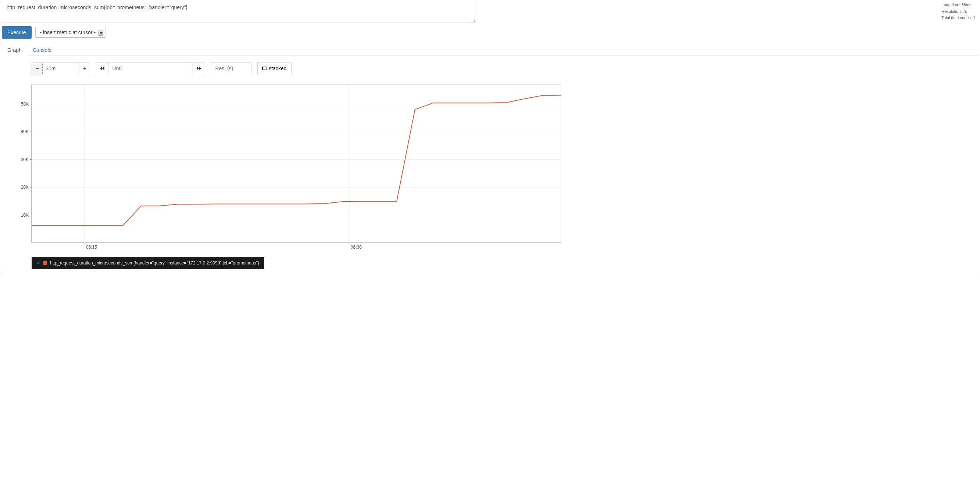 The height and width of the screenshot is (487, 980). I want to click on svg-text: 30K, so click(25, 160).